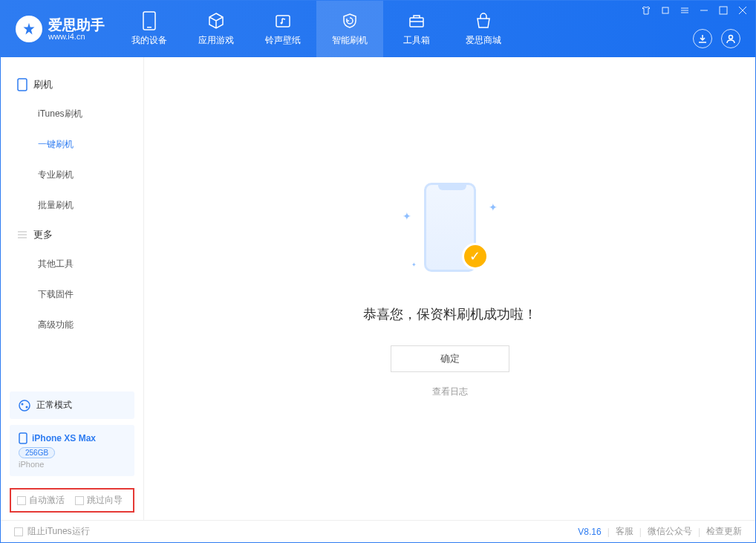 The width and height of the screenshot is (756, 543). What do you see at coordinates (72, 144) in the screenshot?
I see `sidebar-item-onekey-flash: 一键刷机` at bounding box center [72, 144].